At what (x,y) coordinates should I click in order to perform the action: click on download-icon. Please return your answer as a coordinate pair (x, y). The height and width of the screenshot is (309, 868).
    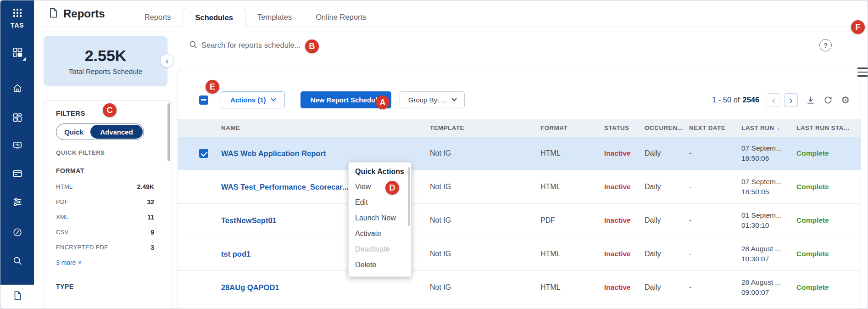
    Looking at the image, I should click on (811, 100).